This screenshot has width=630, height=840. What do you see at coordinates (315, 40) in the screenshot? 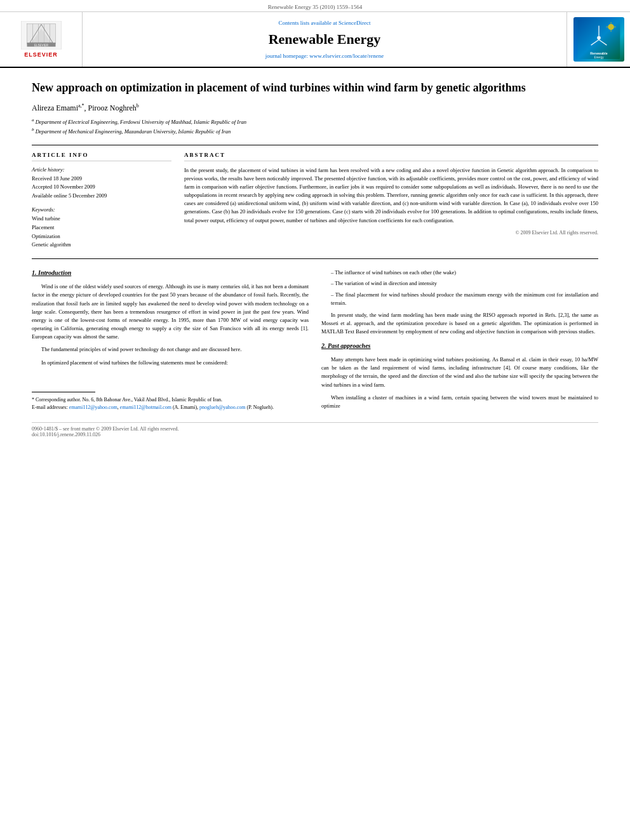
I see `journal-header: ELSEVIER ELSEVIER Contents lists availab…` at bounding box center [315, 40].